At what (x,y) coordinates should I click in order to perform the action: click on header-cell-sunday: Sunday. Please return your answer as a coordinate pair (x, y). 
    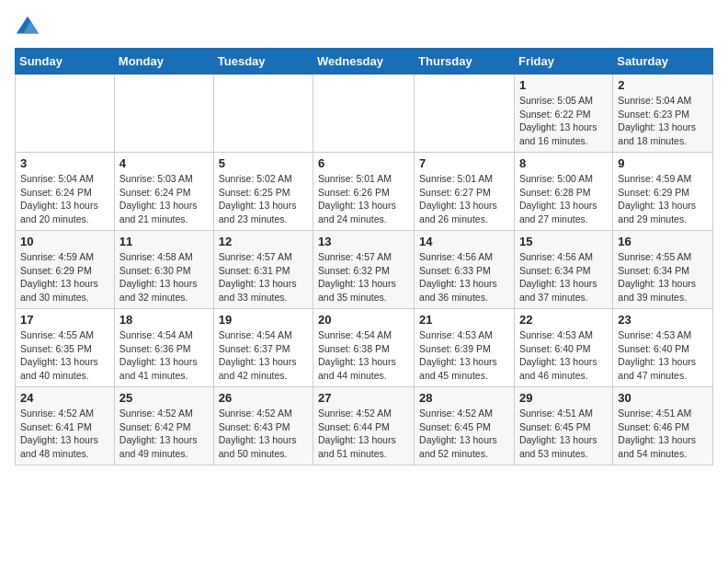
    Looking at the image, I should click on (65, 62).